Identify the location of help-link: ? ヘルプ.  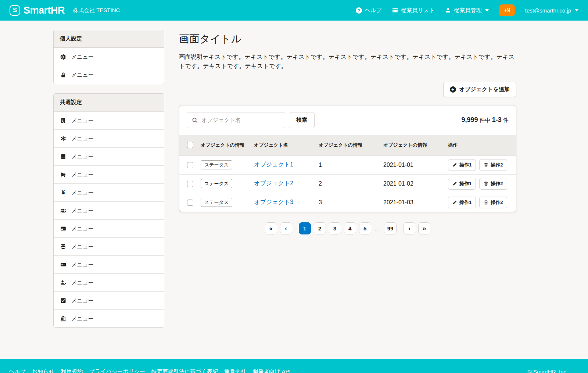
(369, 10).